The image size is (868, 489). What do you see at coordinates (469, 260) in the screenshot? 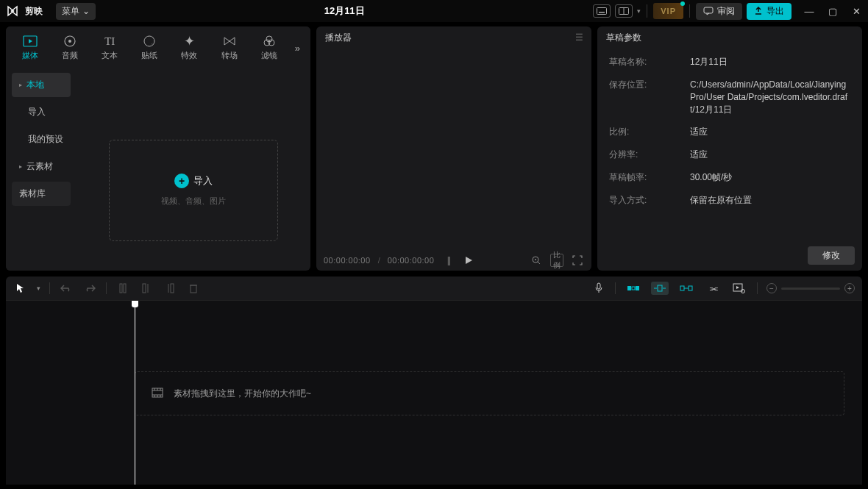
I see `play-button` at bounding box center [469, 260].